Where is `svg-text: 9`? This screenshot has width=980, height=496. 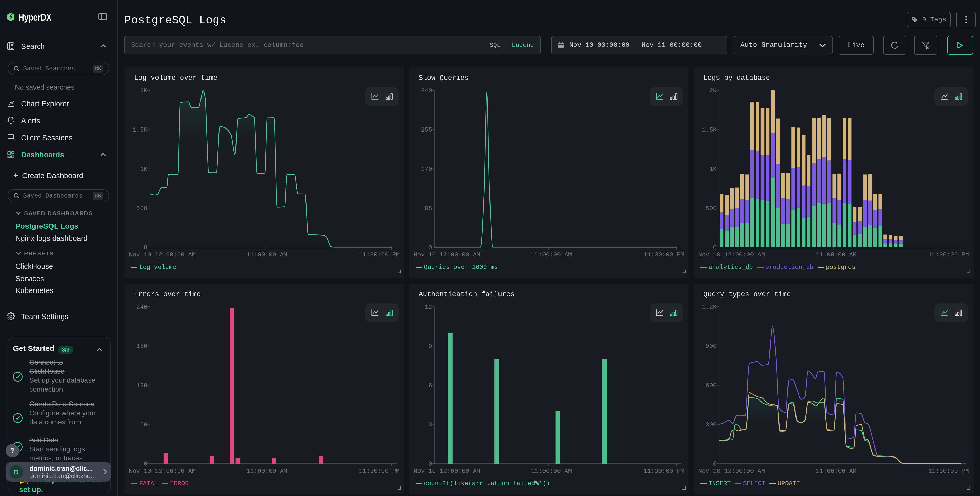
svg-text: 9 is located at coordinates (430, 346).